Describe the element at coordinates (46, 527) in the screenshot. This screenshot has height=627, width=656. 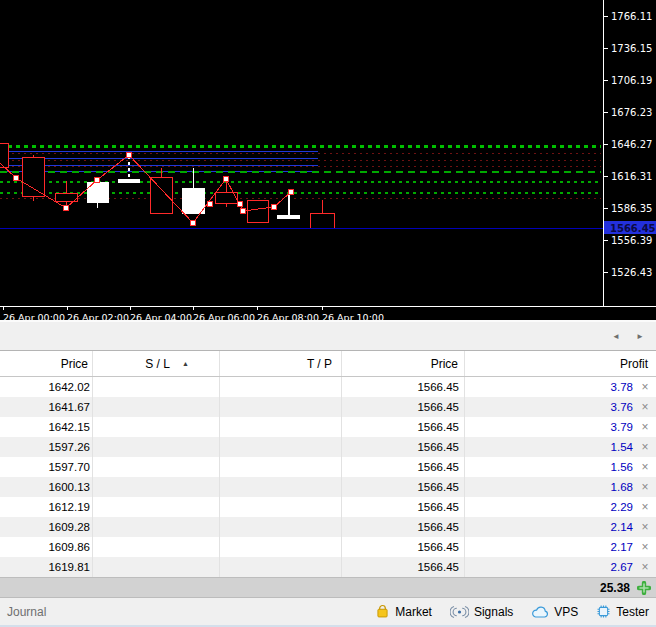
I see `open-price-cell: 1609.28` at that location.